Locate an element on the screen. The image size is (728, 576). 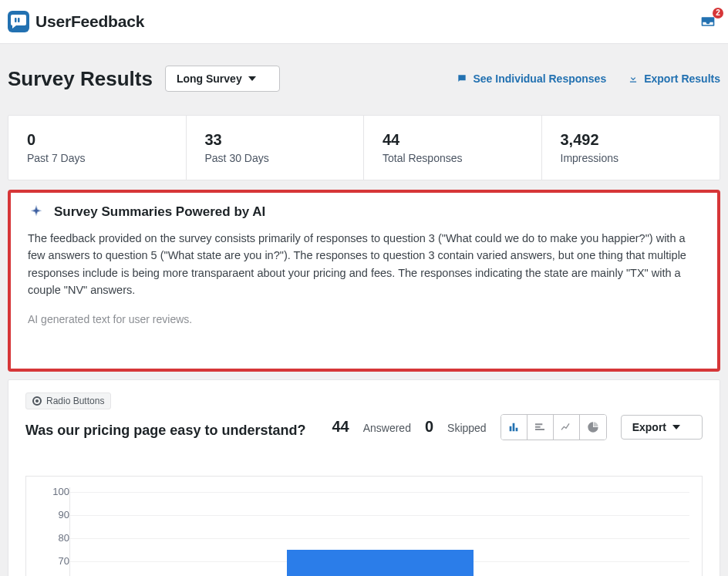
download-icon is located at coordinates (633, 79).